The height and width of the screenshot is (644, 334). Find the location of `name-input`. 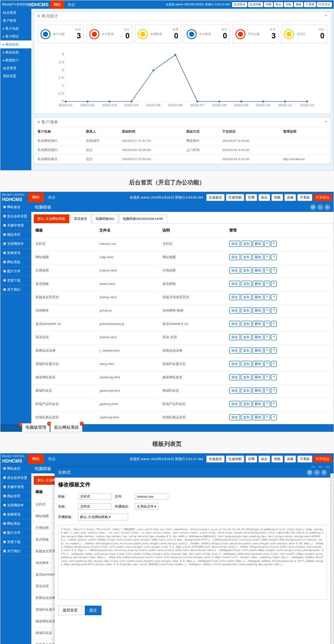

name-input is located at coordinates (95, 506).